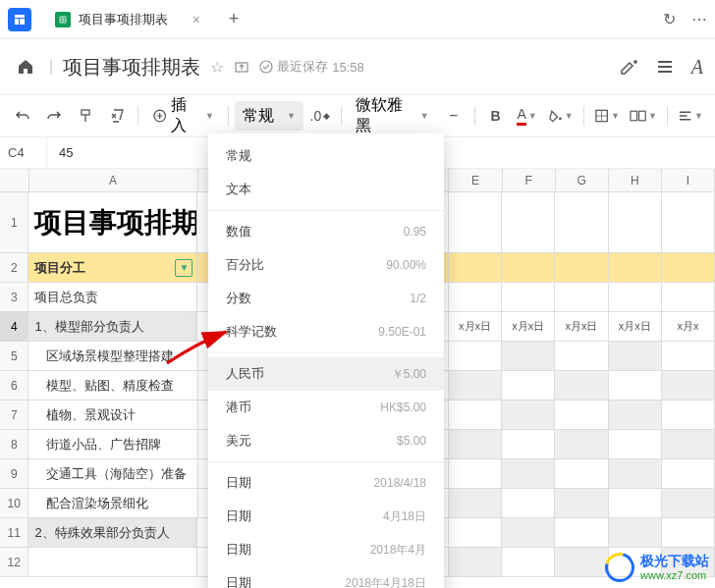 This screenshot has height=588, width=715. I want to click on cell: 街道小品、广告招牌, so click(113, 444).